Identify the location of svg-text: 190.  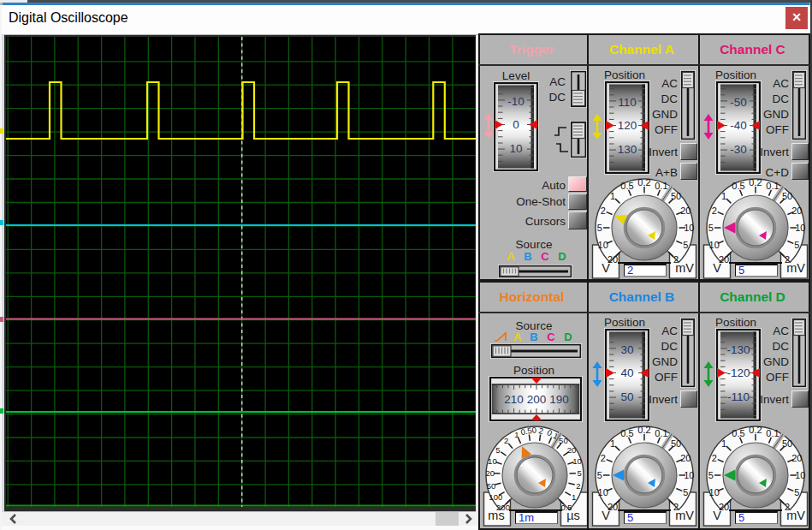
(560, 399).